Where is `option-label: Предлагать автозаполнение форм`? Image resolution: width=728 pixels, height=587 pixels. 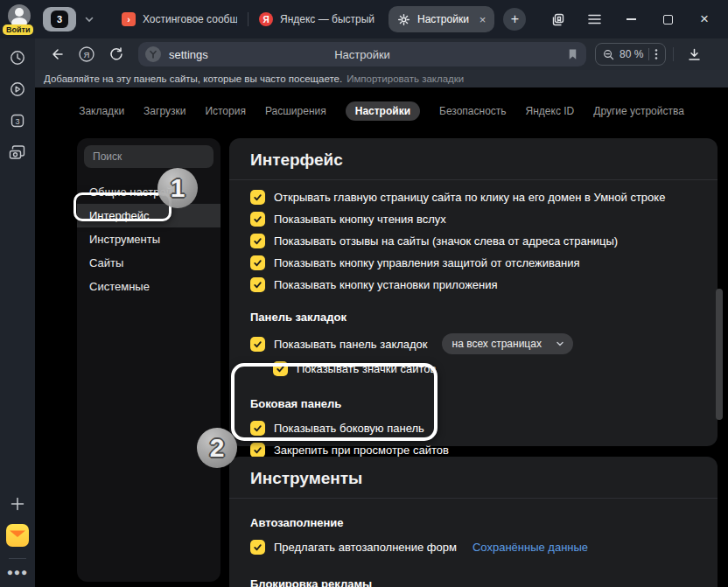
option-label: Предлагать автозаполнение форм is located at coordinates (366, 548).